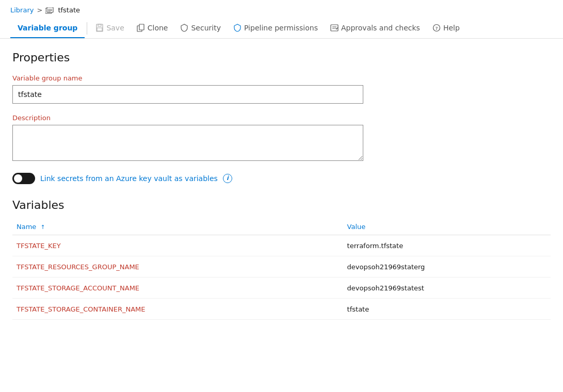 This screenshot has width=563, height=392. Describe the element at coordinates (43, 227) in the screenshot. I see `sort-arrow-icon: ↑` at that location.